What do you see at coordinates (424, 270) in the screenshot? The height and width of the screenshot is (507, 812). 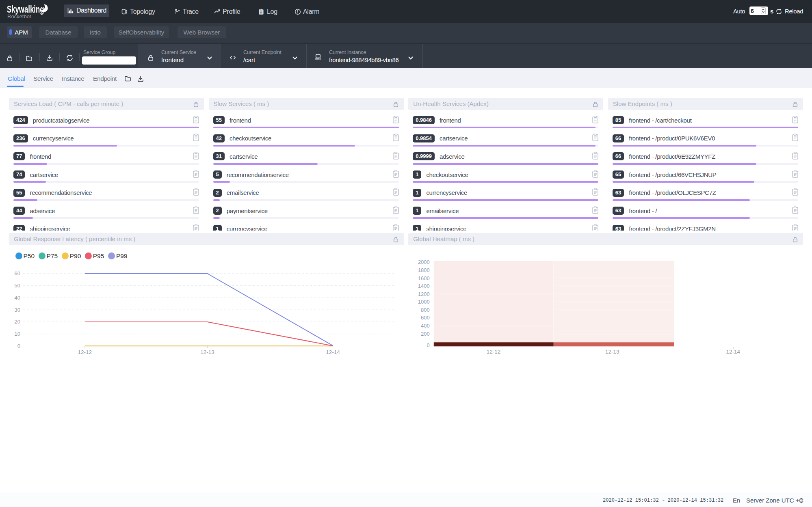 I see `svg-text: 1800` at bounding box center [424, 270].